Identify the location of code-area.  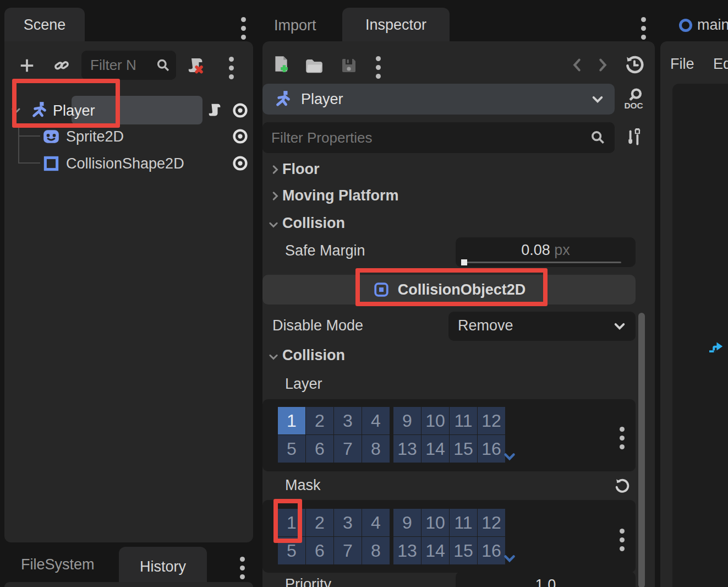
(700, 335).